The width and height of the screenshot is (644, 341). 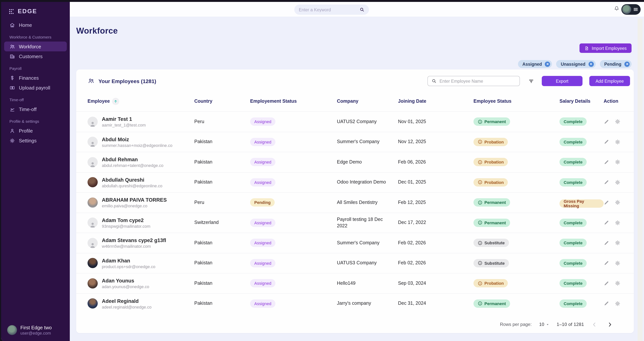 I want to click on sidebar-item-home: Home, so click(x=36, y=25).